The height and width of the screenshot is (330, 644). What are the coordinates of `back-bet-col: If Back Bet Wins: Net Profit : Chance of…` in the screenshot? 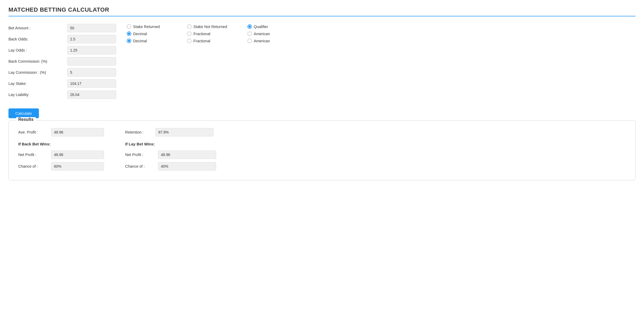 It's located at (61, 156).